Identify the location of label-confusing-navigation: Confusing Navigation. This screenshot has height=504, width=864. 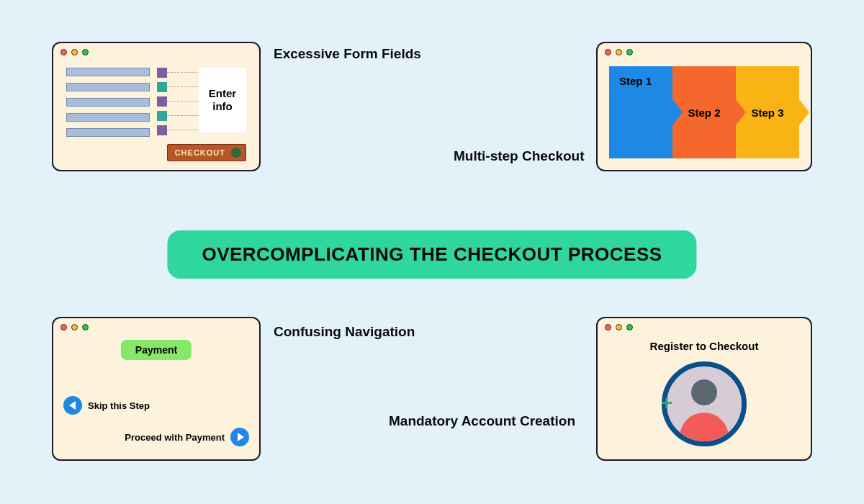
(344, 332).